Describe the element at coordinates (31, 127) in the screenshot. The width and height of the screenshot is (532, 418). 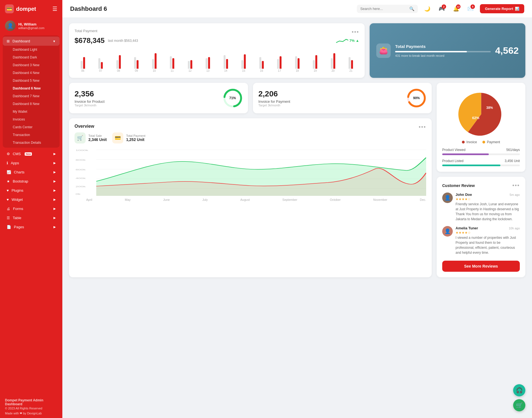
I see `sidebar-sub-cards-center: Cards Center` at that location.